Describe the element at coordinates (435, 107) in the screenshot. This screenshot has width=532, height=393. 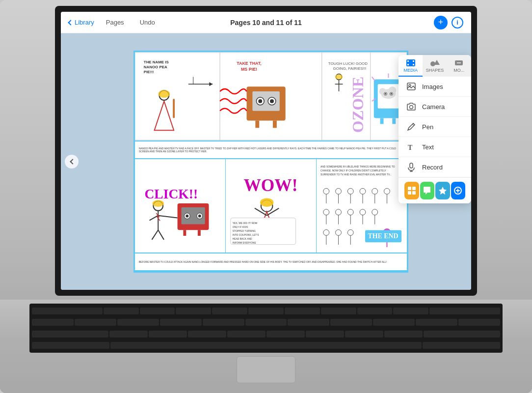
I see `camera-menu-item: Camera` at that location.